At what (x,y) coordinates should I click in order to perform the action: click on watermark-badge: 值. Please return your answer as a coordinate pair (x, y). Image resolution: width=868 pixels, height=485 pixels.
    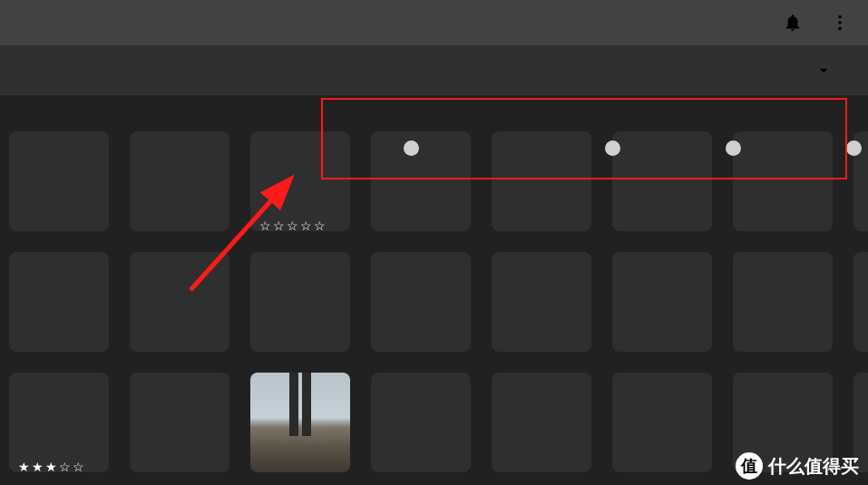
    Looking at the image, I should click on (749, 466).